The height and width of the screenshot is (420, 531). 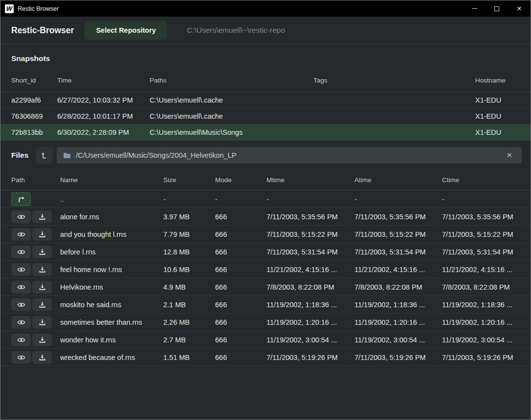 What do you see at coordinates (189, 199) in the screenshot?
I see `file-size: -` at bounding box center [189, 199].